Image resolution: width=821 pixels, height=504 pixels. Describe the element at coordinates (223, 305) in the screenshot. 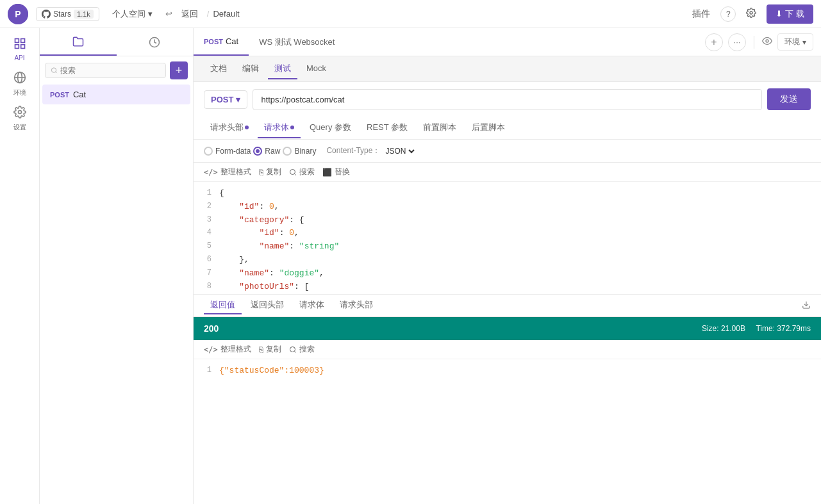

I see `resp-tab-value: 返回值` at that location.